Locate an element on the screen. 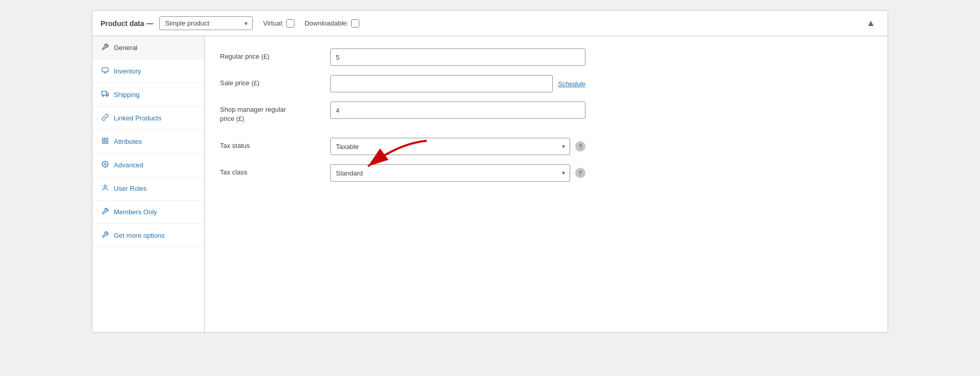  sidebar-label-linked-products: Linked Products is located at coordinates (138, 118).